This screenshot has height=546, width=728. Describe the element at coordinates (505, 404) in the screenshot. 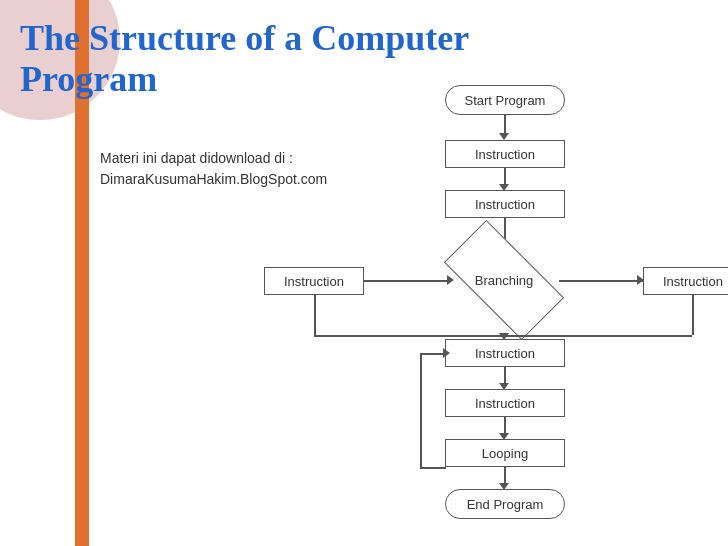

I see `instruction4-label: Instruction` at that location.